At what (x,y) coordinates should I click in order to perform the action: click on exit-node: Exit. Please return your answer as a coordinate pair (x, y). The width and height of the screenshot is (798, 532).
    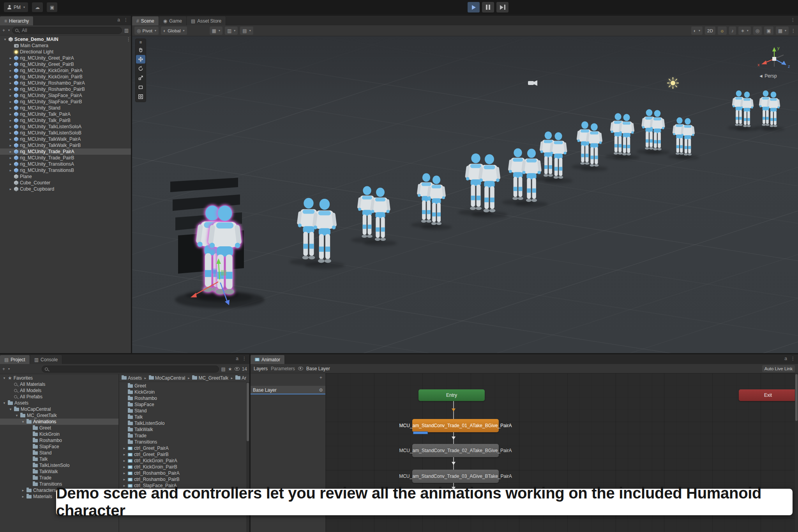
    Looking at the image, I should click on (768, 395).